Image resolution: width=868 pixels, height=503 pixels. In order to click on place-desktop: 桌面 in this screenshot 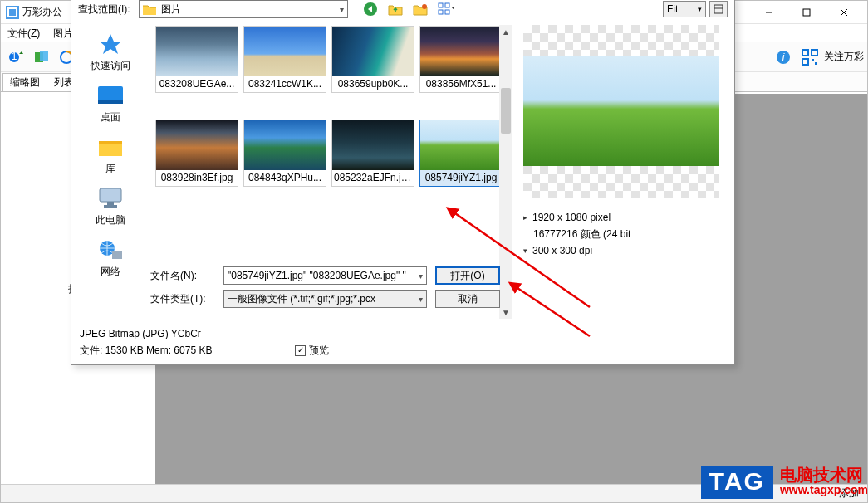, I will do `click(110, 104)`.